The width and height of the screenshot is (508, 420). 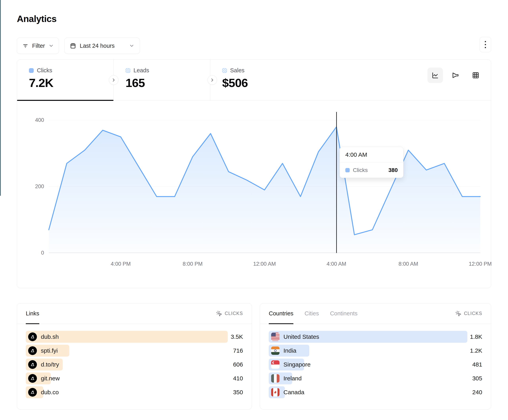 What do you see at coordinates (297, 364) in the screenshot?
I see `row-label: Singapore` at bounding box center [297, 364].